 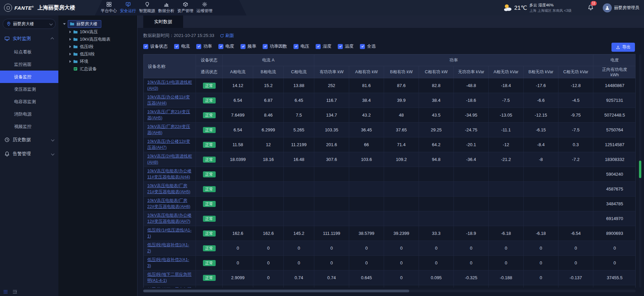 What do you see at coordinates (227, 36) in the screenshot?
I see `refresh-button: 刷新` at bounding box center [227, 36].